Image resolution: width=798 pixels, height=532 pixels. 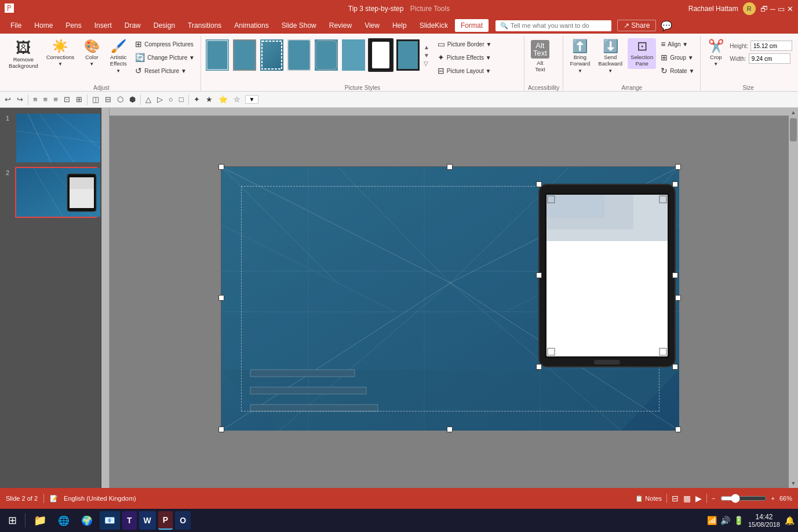 What do you see at coordinates (197, 100) in the screenshot?
I see `toolbar-btn-14: ✦` at bounding box center [197, 100].